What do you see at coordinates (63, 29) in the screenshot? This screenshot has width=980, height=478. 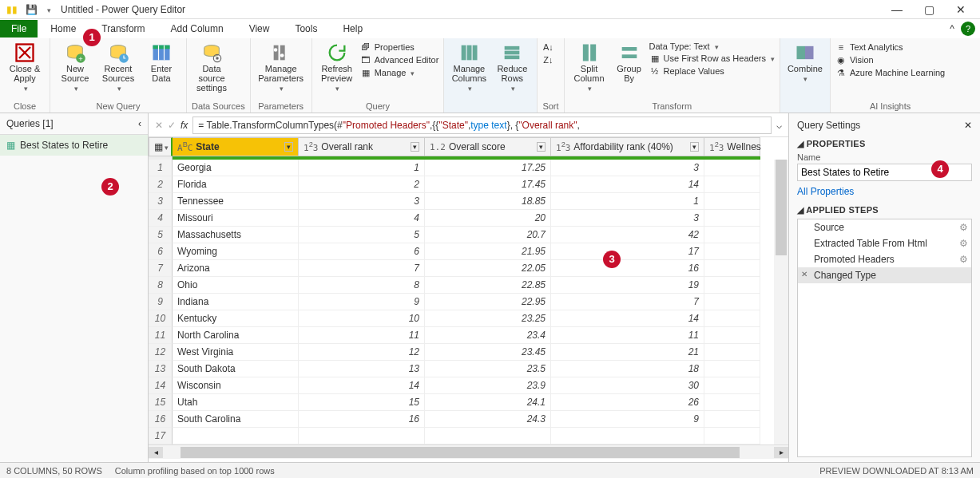 I see `tab-home: Home` at bounding box center [63, 29].